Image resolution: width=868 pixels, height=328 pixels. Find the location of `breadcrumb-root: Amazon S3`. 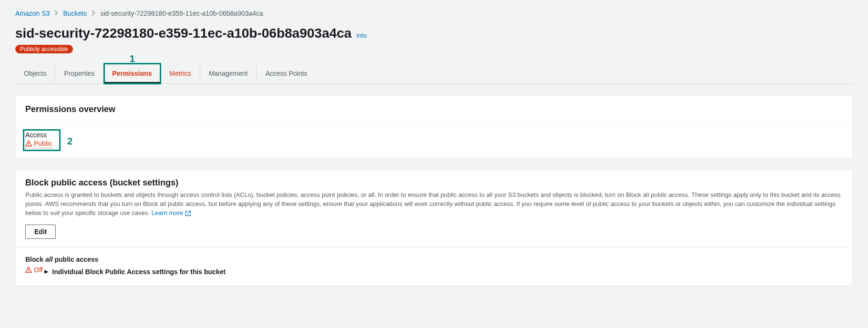

breadcrumb-root: Amazon S3 is located at coordinates (32, 13).